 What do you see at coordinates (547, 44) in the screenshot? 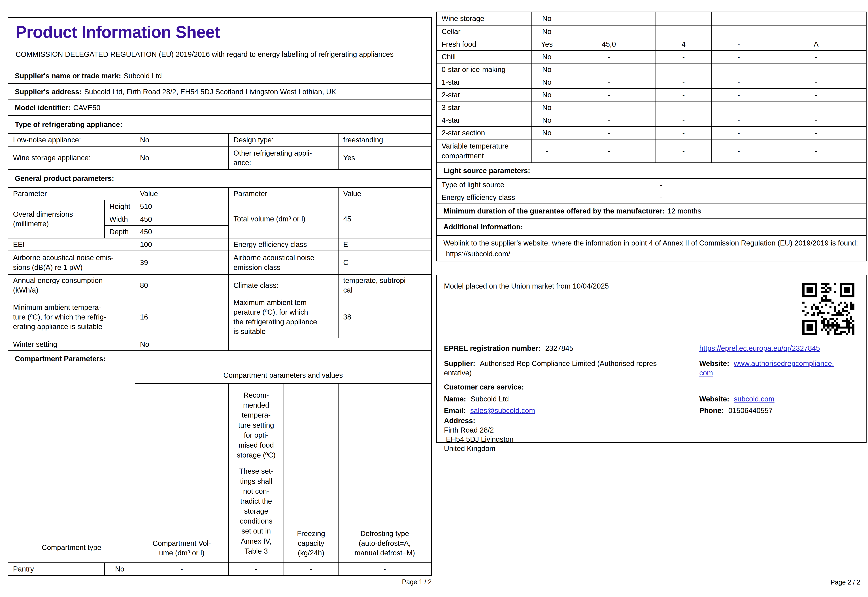
I see `answer-cell: Yes` at bounding box center [547, 44].